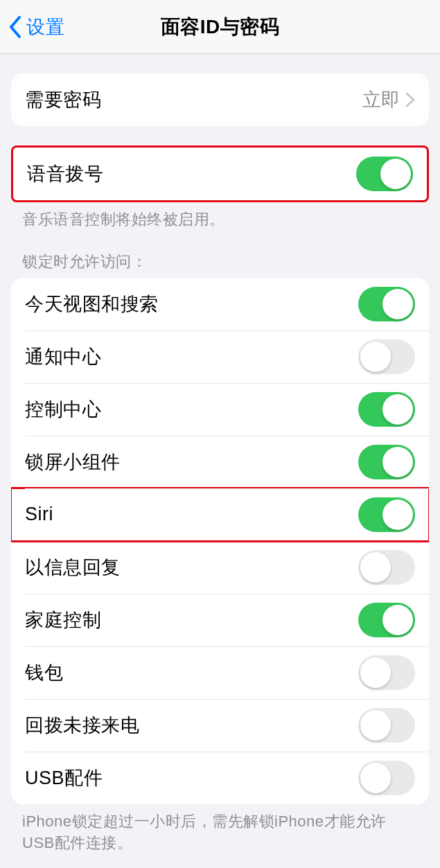  I want to click on require-passcode-label: 需要密码, so click(63, 100).